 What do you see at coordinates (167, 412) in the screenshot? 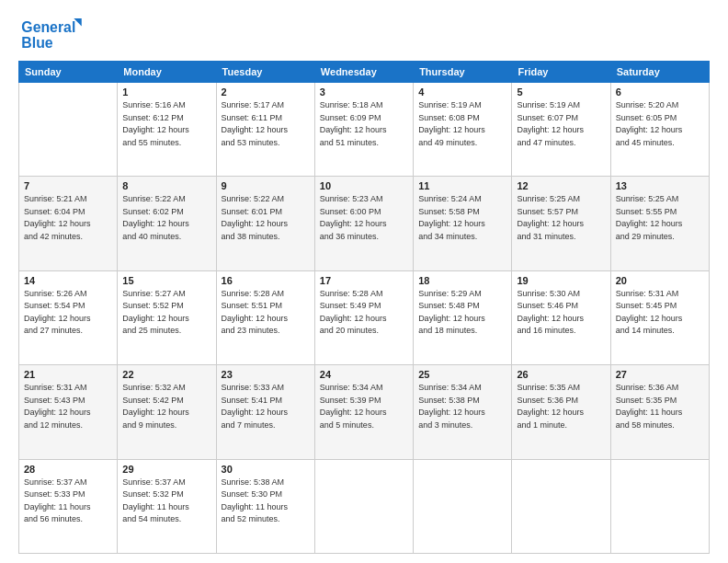
I see `calendar-cell: 22Sunrise: 5:32 AM Sunset: 5:42 PM Dayli…` at bounding box center [167, 412].